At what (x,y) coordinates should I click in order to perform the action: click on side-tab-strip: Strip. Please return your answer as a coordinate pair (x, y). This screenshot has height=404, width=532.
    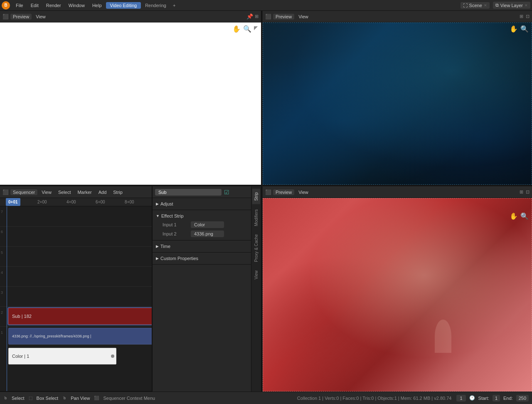
    Looking at the image, I should click on (256, 196).